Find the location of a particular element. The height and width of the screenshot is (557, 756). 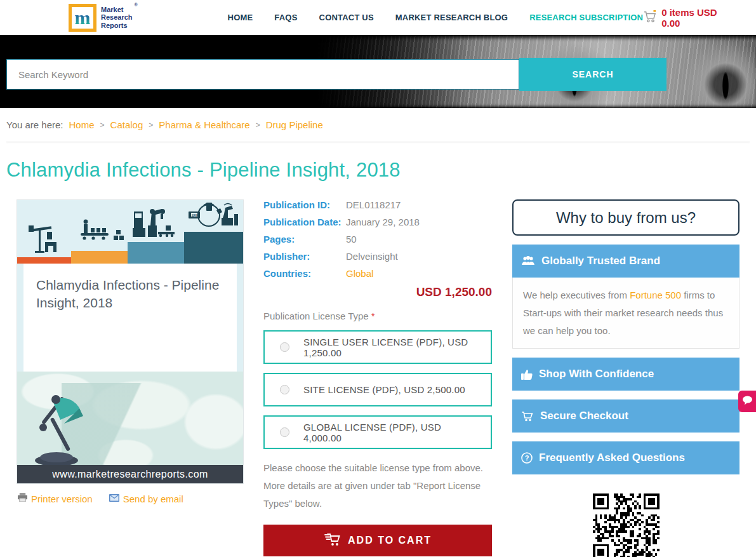

license-option-global: GLOBAL LICENSE (PDF), USD 4,000.00 is located at coordinates (378, 432).